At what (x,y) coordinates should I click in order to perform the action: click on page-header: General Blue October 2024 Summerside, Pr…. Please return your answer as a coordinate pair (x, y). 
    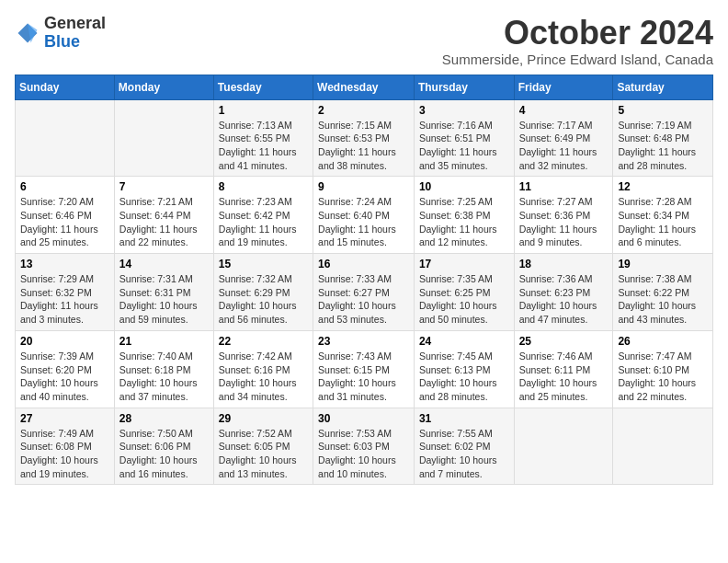
    Looking at the image, I should click on (364, 40).